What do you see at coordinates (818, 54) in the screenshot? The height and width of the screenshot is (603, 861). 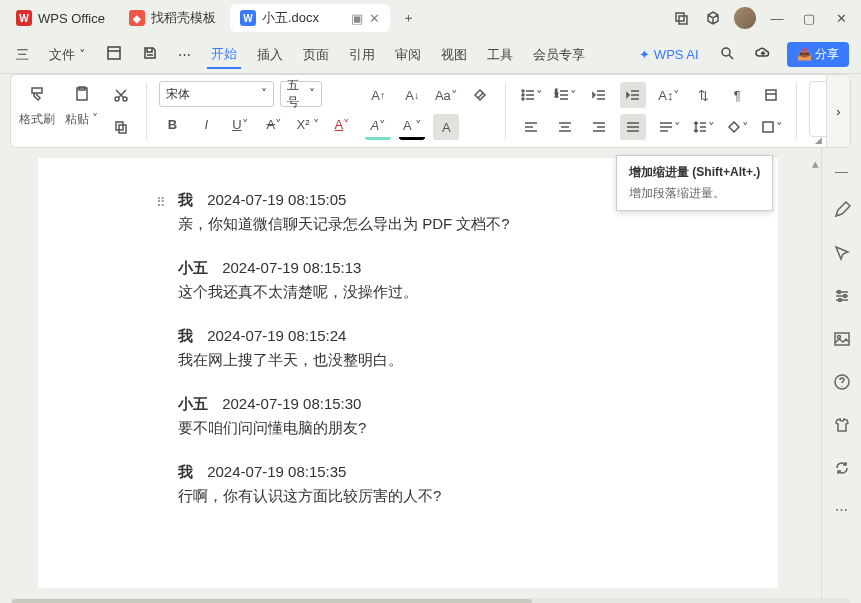 I see `share-button: 📤 分享` at bounding box center [818, 54].